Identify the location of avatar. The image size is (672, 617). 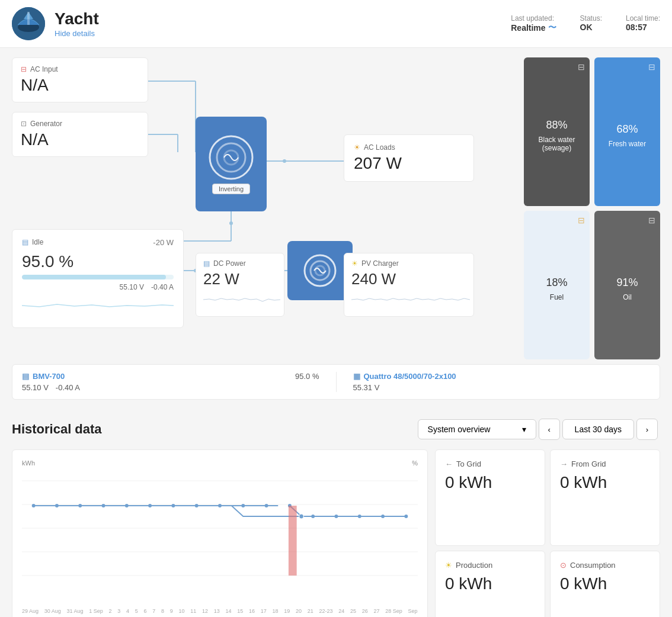
(28, 24).